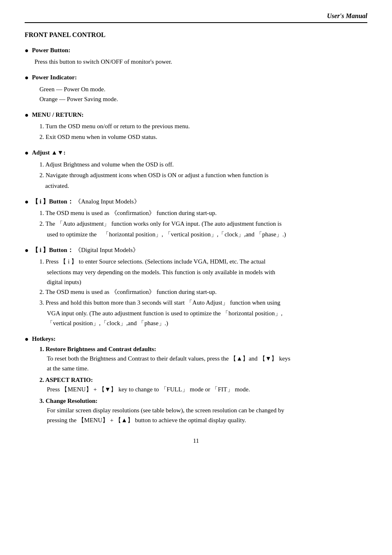 The image size is (392, 555). What do you see at coordinates (54, 77) in the screenshot?
I see `power-indicator-label: Power Indicator:` at bounding box center [54, 77].